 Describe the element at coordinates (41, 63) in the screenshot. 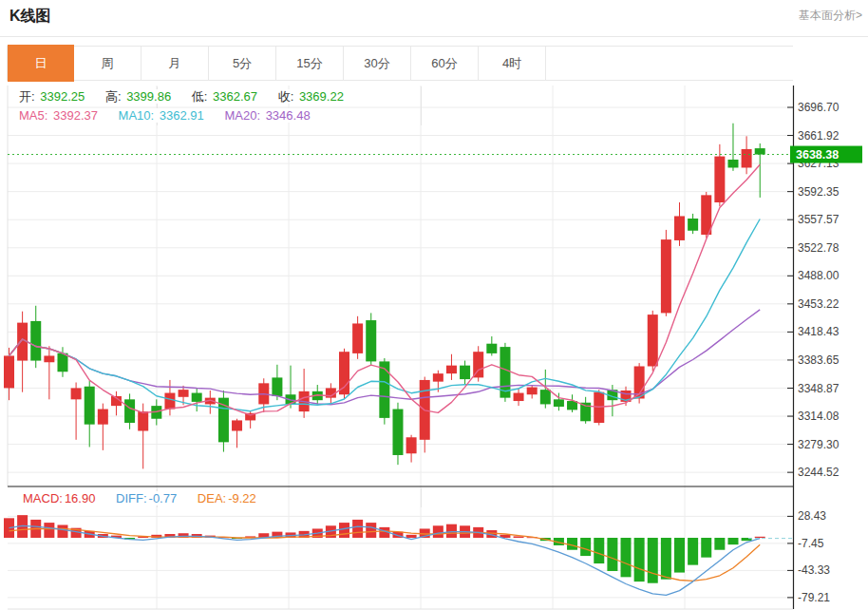

I see `tab-day: 日` at that location.